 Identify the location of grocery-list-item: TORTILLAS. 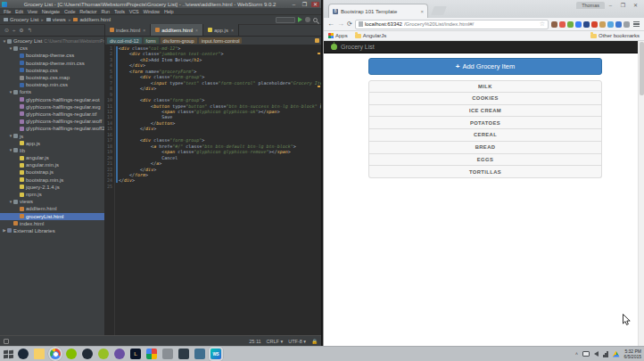
(485, 172).